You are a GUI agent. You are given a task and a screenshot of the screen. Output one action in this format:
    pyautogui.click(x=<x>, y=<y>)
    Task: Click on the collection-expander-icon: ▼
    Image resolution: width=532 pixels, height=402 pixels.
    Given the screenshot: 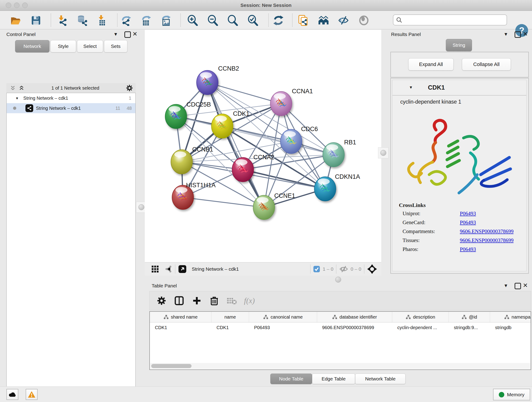 What is the action you would take?
    pyautogui.click(x=17, y=98)
    